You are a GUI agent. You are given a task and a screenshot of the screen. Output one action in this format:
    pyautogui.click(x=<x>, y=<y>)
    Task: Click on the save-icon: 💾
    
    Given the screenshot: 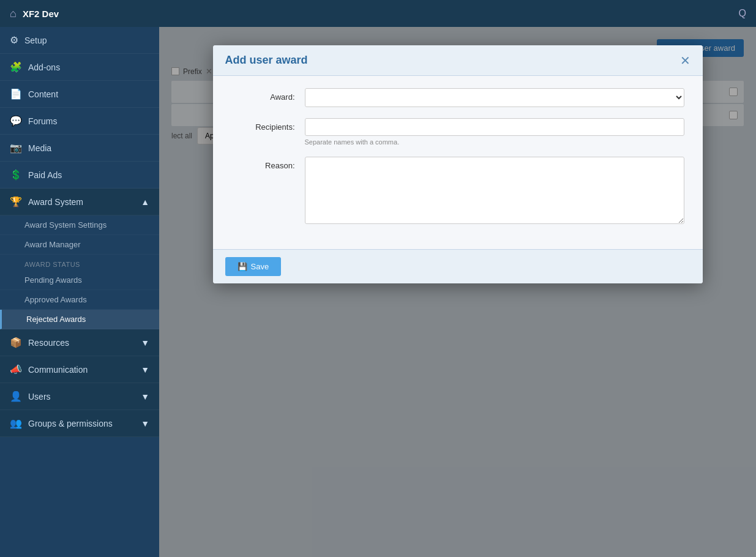 What is the action you would take?
    pyautogui.click(x=242, y=267)
    